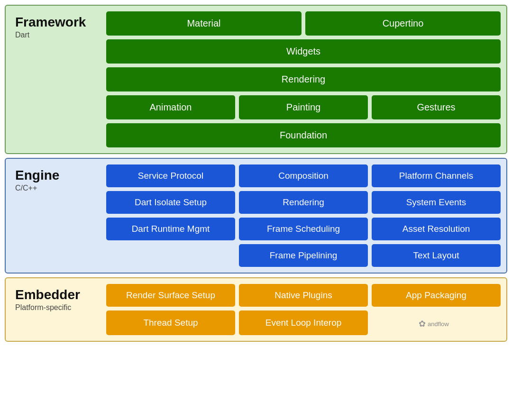  Describe the element at coordinates (303, 310) in the screenshot. I see `embedder-content: Render Surface Setup Native Plugins App …` at that location.